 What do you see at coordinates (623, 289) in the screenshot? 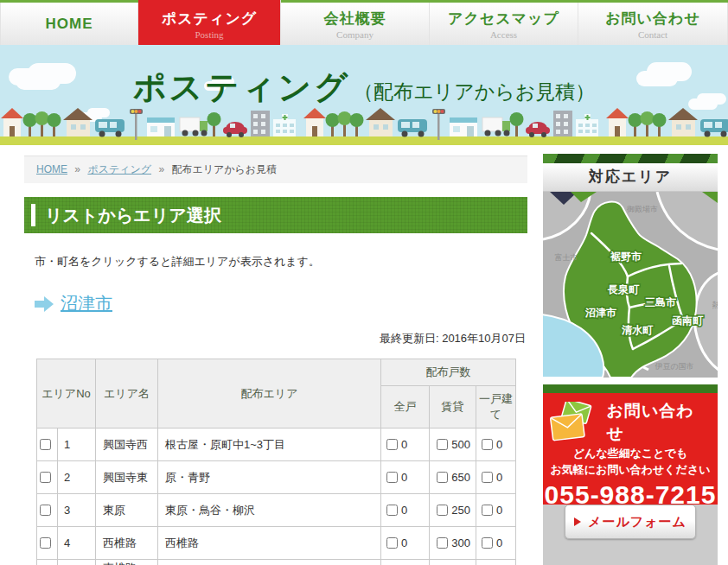
I see `map-label-nagaizumi: 長泉町` at bounding box center [623, 289].